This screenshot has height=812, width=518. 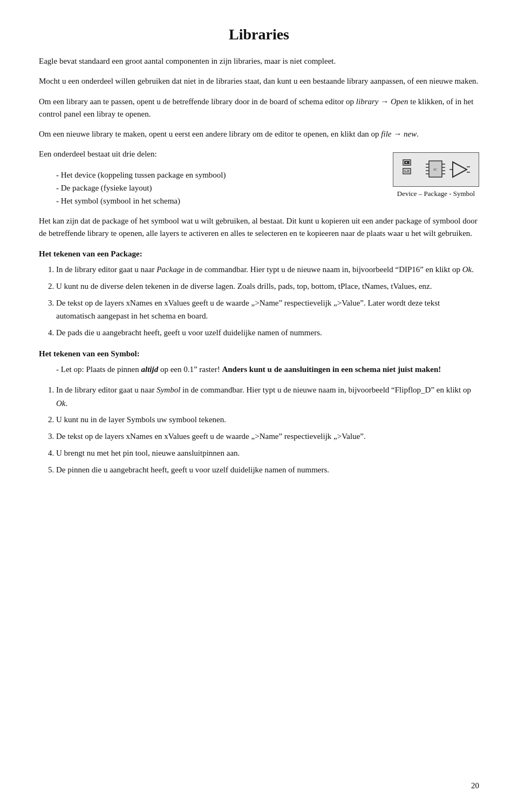 What do you see at coordinates (259, 181) in the screenshot?
I see `three-parts-section: IC Device – Package - Symbol Een onderde…` at bounding box center [259, 181].